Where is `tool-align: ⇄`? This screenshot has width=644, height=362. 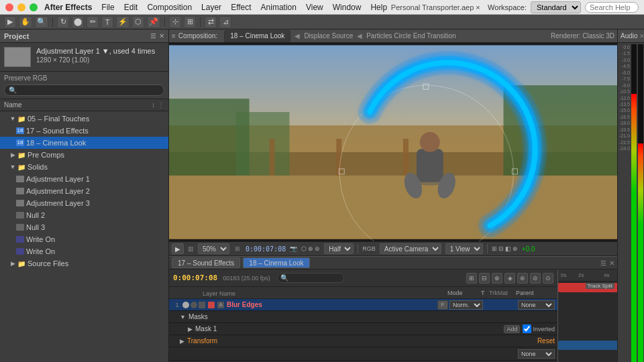 tool-align: ⇄ is located at coordinates (211, 22).